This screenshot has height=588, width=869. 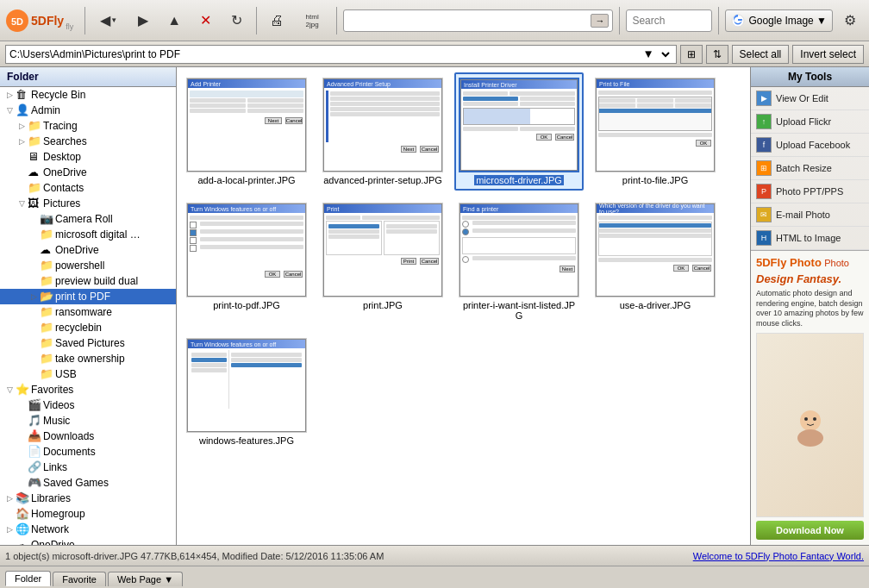 What do you see at coordinates (779, 21) in the screenshot?
I see `google-image-button: Google Image ▼` at bounding box center [779, 21].